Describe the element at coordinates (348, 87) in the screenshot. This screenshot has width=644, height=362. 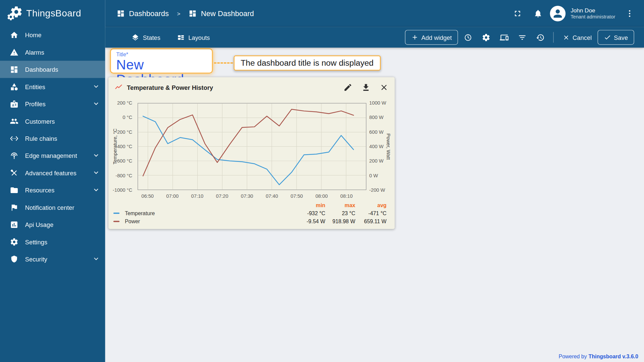
I see `widget-edit-button` at that location.